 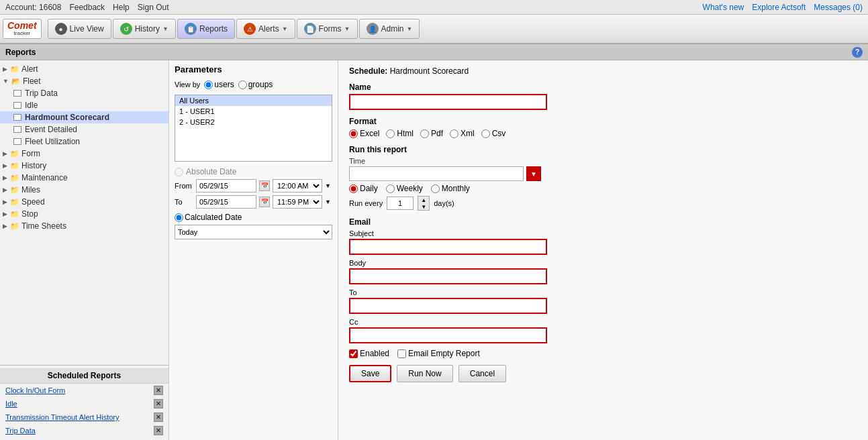 What do you see at coordinates (85, 390) in the screenshot?
I see `scheduled-item-clockinout: Clock In/Out Form ✕` at bounding box center [85, 390].